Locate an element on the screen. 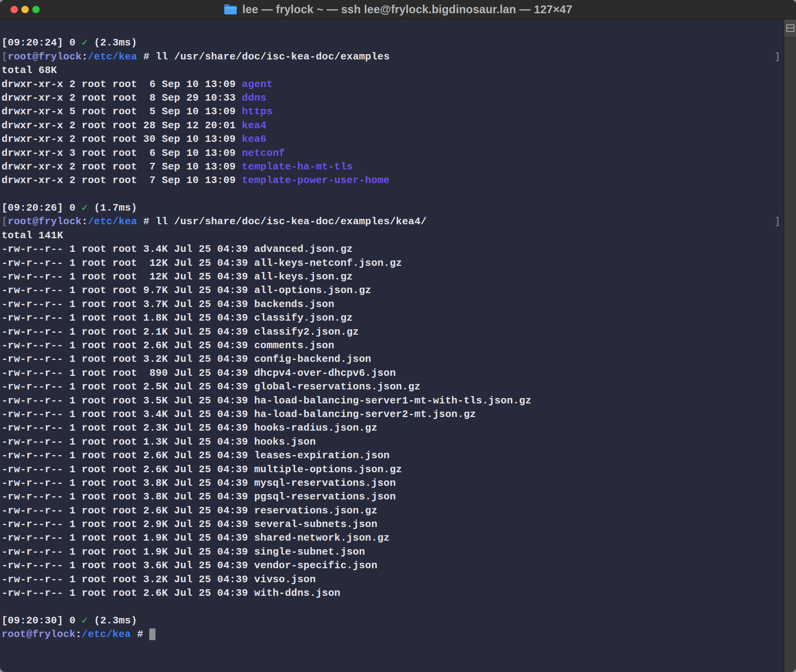 This screenshot has height=672, width=796. terminal-line-content: -rw-r--r-- 1 root root 3.6K Jul 25 04:39… is located at coordinates (190, 566).